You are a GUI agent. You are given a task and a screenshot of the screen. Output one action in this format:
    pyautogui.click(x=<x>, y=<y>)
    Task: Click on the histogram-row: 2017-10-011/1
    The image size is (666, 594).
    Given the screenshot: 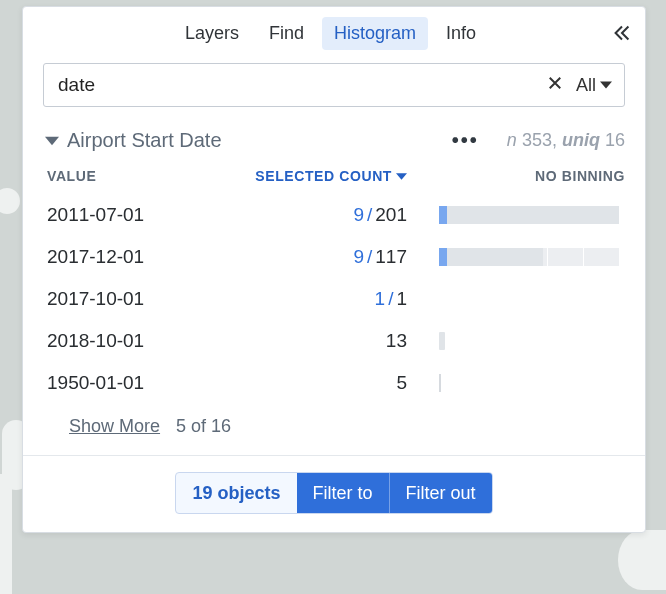 What is the action you would take?
    pyautogui.click(x=336, y=299)
    